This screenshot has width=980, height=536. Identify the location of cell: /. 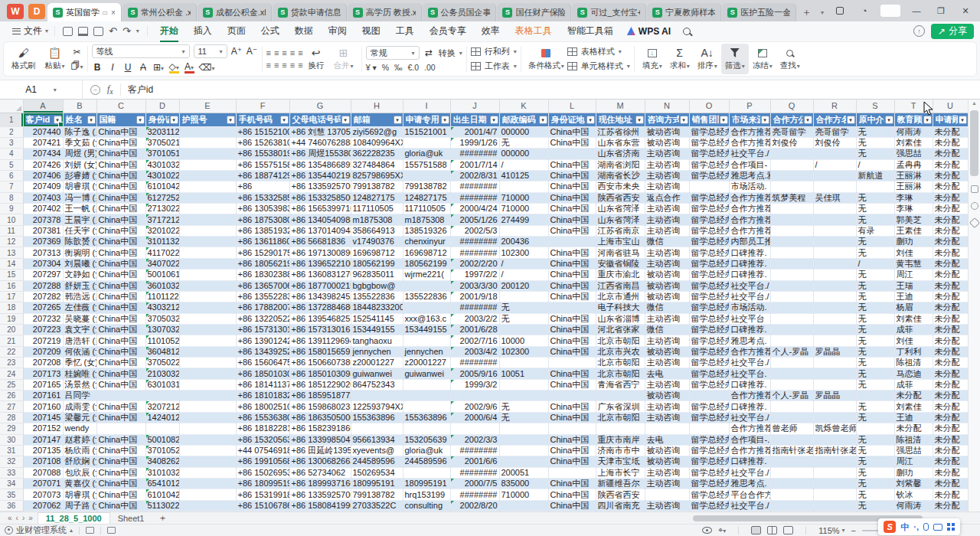
(875, 263).